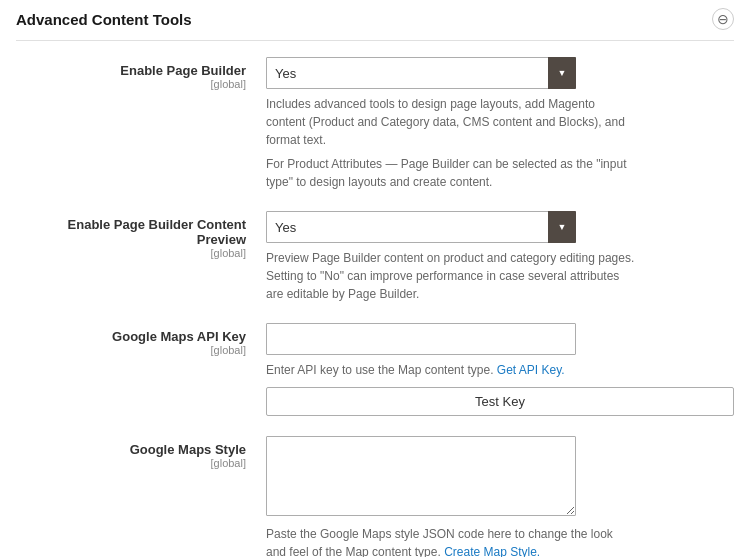  I want to click on google-maps-api-key-help: Enter API key to use the Map content typ…, so click(451, 370).